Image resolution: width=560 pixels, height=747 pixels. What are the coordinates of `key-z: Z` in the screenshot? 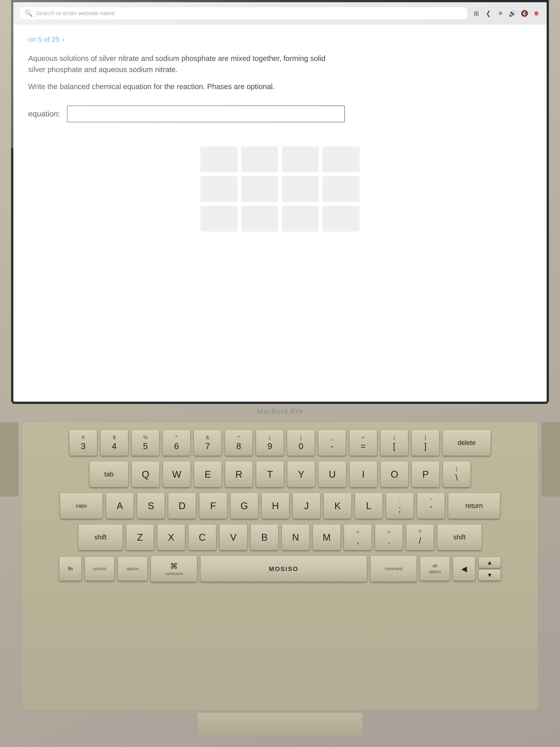 It's located at (140, 537).